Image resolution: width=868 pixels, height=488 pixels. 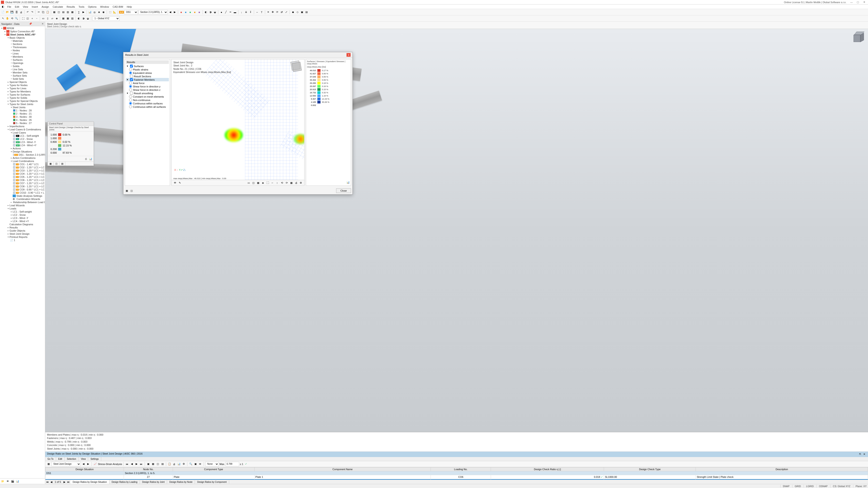 I want to click on zoom-out-icon: －, so click(x=37, y=19).